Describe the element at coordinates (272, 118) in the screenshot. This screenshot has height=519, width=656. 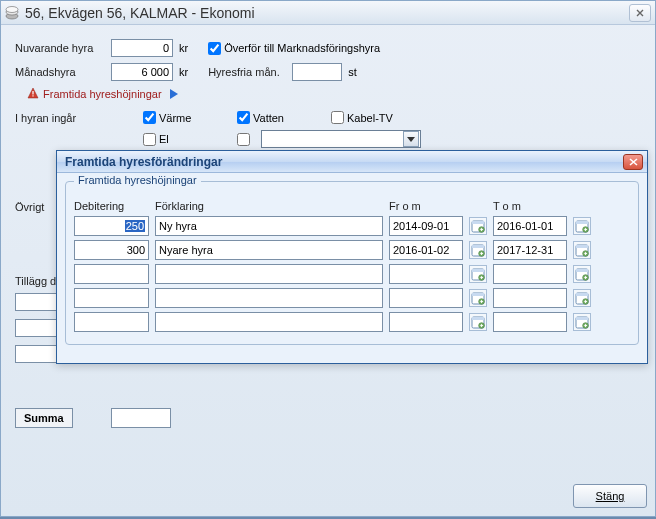
I see `vatten-wrap: Vatten` at that location.